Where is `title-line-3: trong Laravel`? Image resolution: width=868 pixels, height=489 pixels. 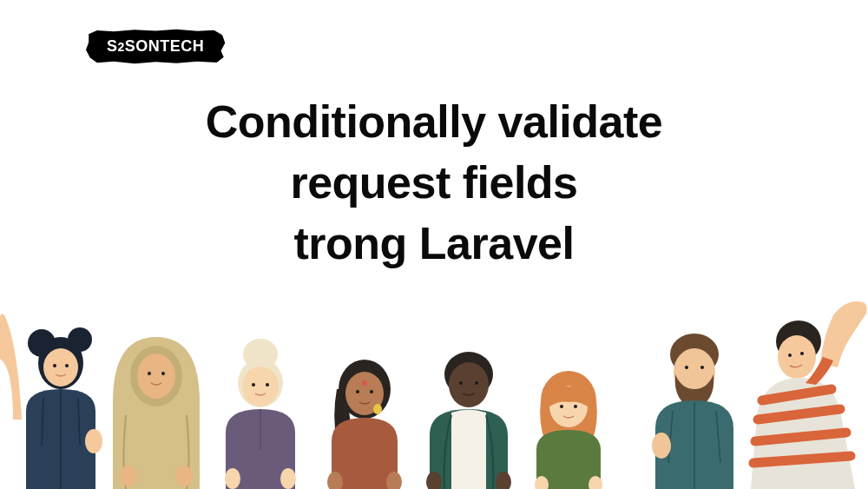
title-line-3: trong Laravel is located at coordinates (434, 243).